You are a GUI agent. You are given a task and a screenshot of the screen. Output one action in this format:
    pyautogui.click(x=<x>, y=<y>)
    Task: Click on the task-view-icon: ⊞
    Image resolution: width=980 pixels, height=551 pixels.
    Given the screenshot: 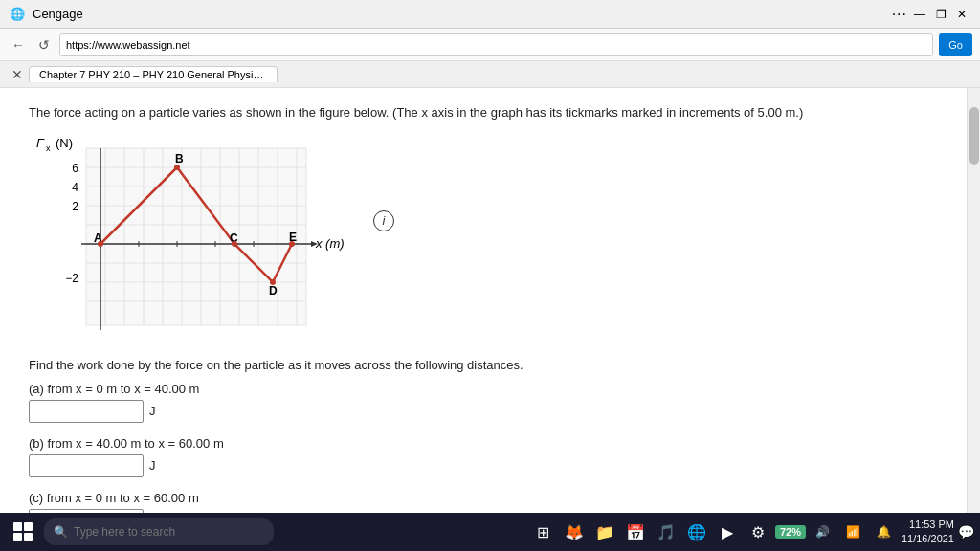 What is the action you would take?
    pyautogui.click(x=544, y=532)
    